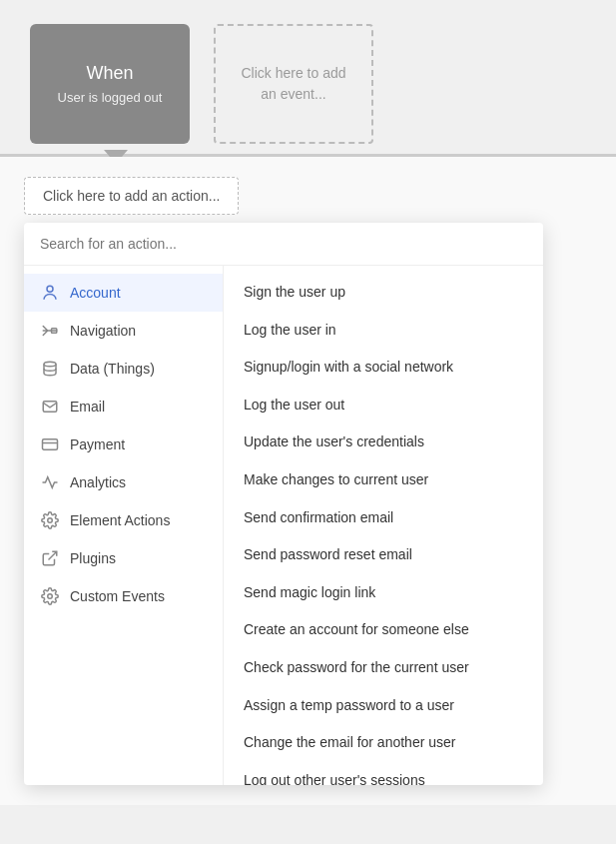  Describe the element at coordinates (50, 558) in the screenshot. I see `plug-icon` at that location.